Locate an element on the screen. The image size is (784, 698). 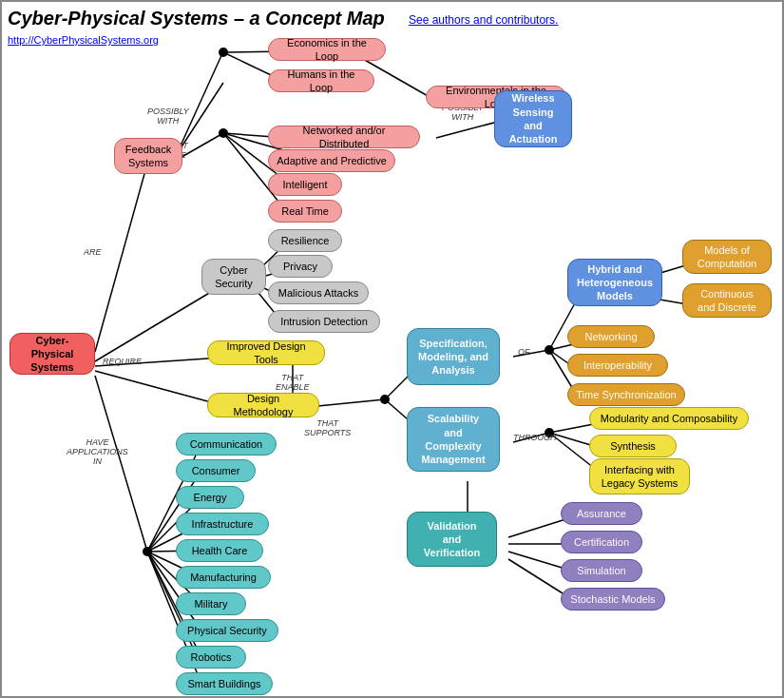
node-improved-design: Improved Design Tools is located at coordinates (266, 353).